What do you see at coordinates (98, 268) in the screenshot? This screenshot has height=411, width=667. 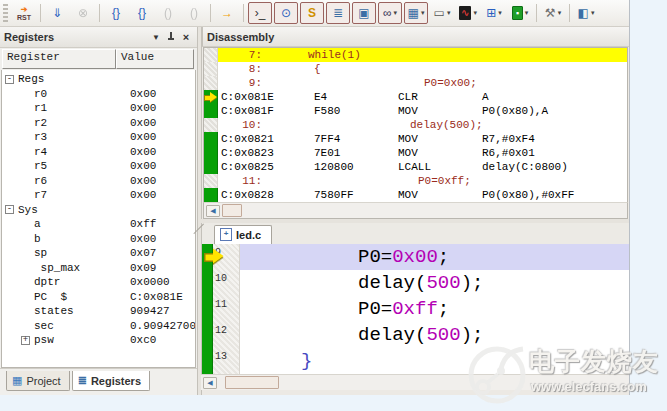 I see `register-row: sp_max0x09` at bounding box center [98, 268].